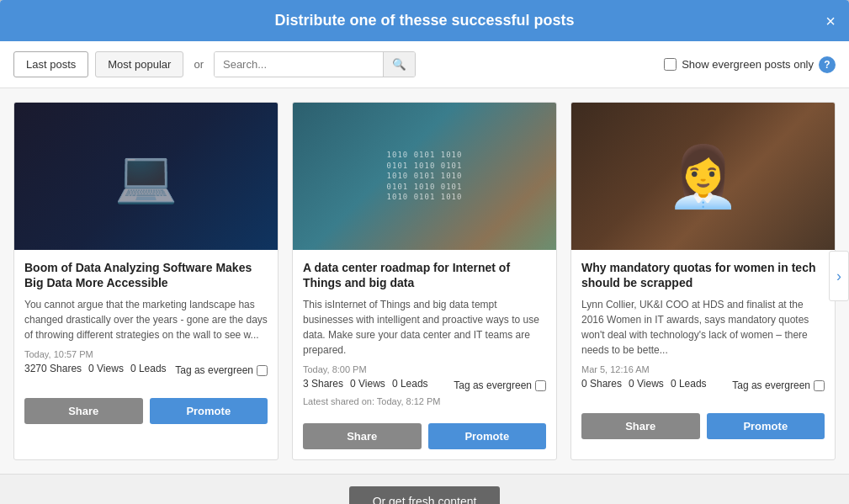  I want to click on post-stats-row-2: 3 Shares 0 Views 0 Leads Tag as evergree…, so click(424, 385).